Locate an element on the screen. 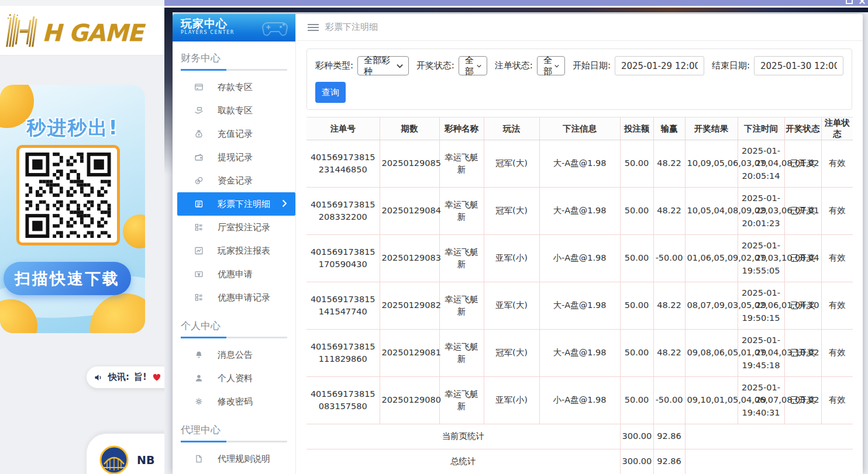 The height and width of the screenshot is (474, 868). column-header: 输赢 is located at coordinates (669, 129).